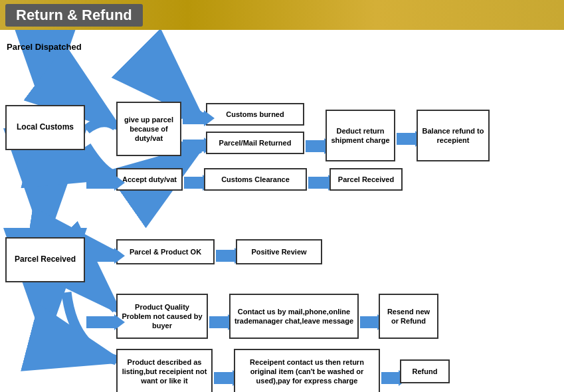 The width and height of the screenshot is (564, 392). Describe the element at coordinates (165, 371) in the screenshot. I see `product-described-box: Product described as listing,but receipi…` at that location.